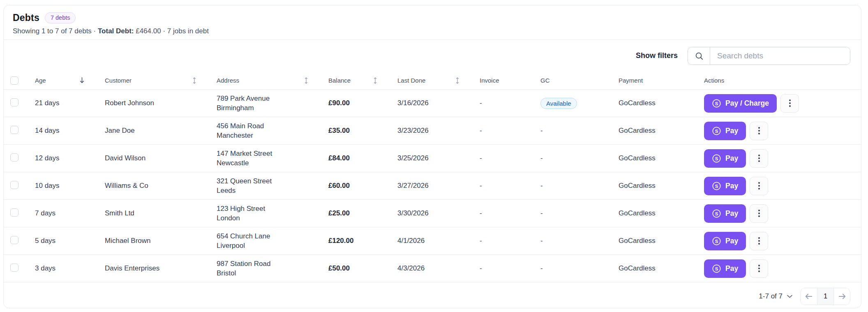  I want to click on address-line-2: London, so click(266, 218).